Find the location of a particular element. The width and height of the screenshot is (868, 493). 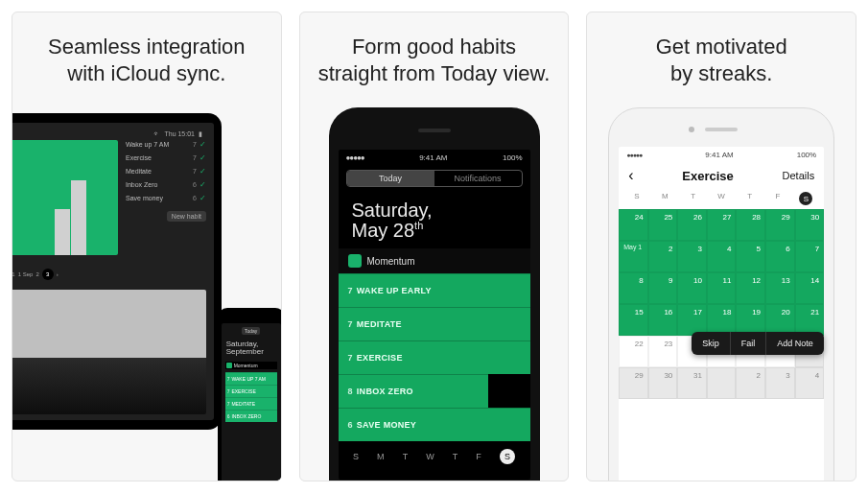

selected-date: 3 is located at coordinates (48, 274).